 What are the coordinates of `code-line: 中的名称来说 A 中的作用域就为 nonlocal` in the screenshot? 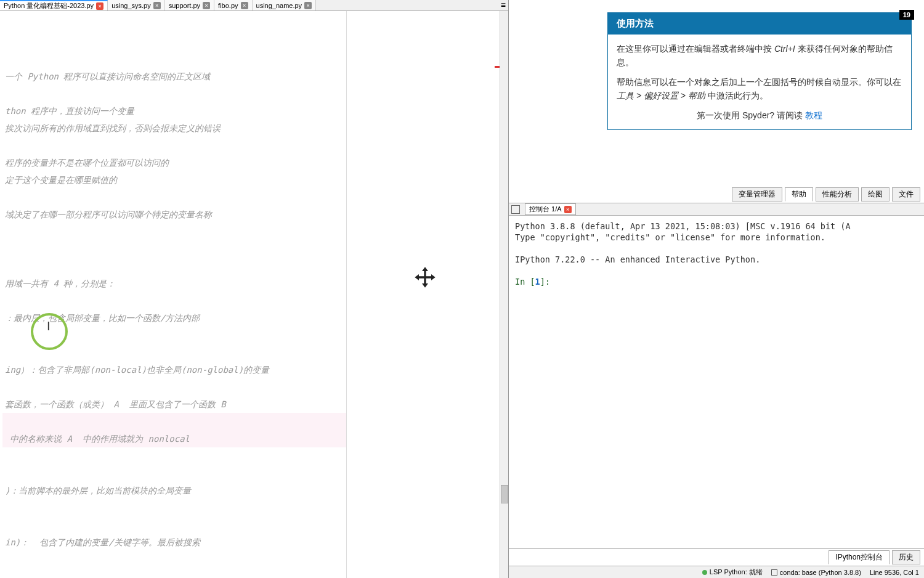 It's located at (174, 439).